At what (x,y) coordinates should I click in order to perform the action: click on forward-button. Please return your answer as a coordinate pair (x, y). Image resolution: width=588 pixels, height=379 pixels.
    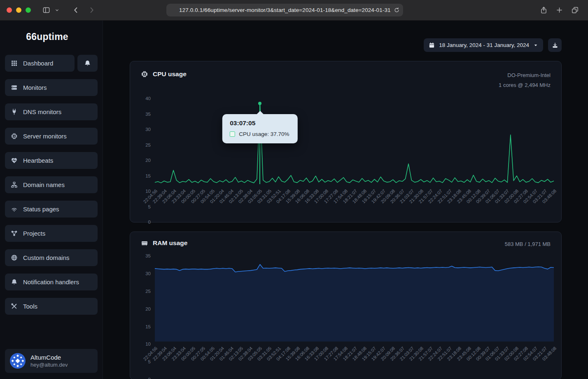
    Looking at the image, I should click on (91, 10).